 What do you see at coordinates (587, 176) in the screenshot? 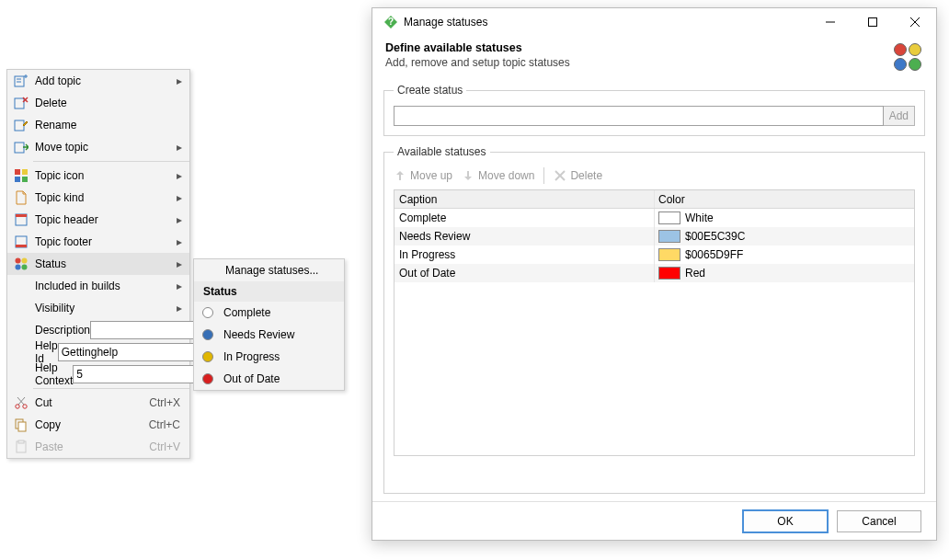
I see `delete-status-label: Delete` at bounding box center [587, 176].